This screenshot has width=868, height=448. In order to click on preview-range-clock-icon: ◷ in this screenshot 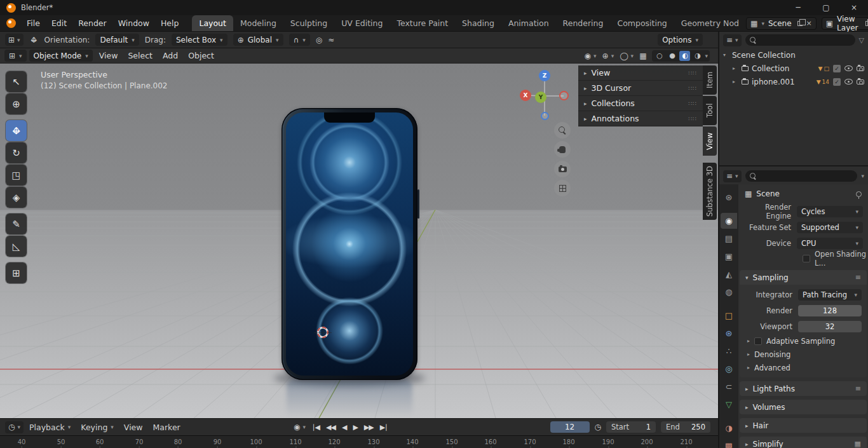, I will do `click(598, 427)`.